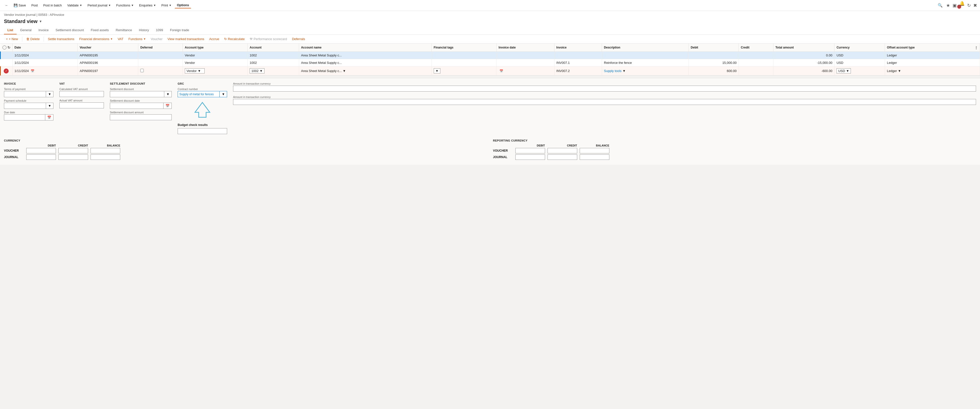 The width and height of the screenshot is (980, 409). What do you see at coordinates (490, 59) in the screenshot?
I see `journal-table: ↻ Date Voucher Deferred Account type Acc…` at bounding box center [490, 59].